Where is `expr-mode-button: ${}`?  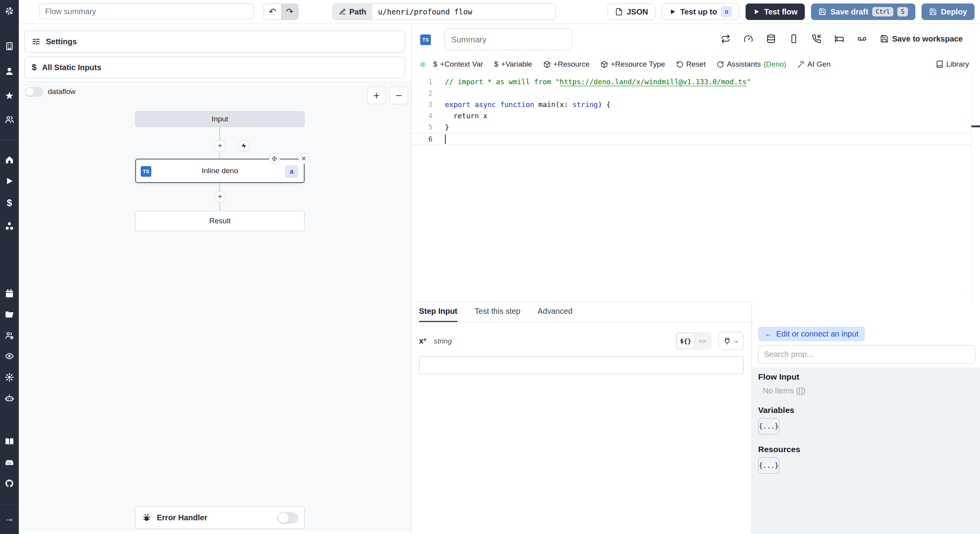
expr-mode-button: ${} is located at coordinates (686, 341).